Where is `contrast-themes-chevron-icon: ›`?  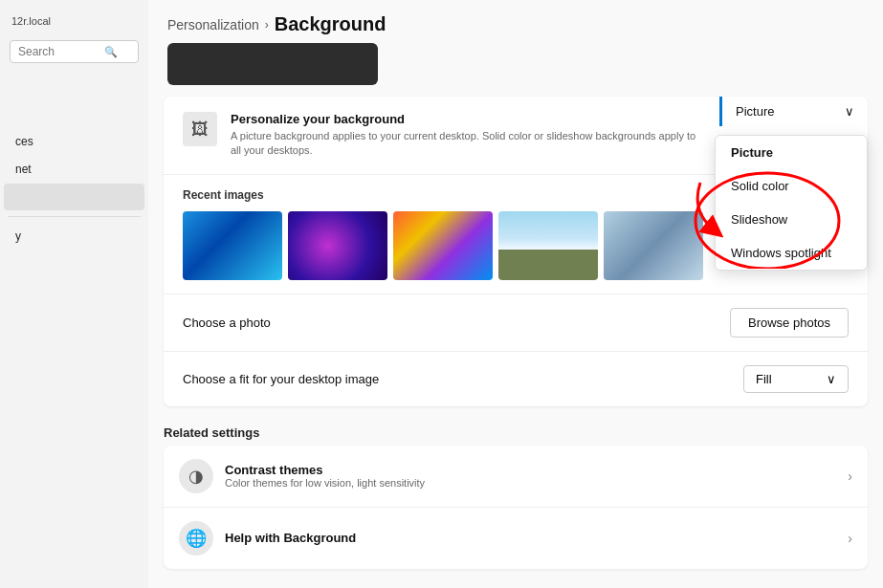
contrast-themes-chevron-icon: › is located at coordinates (850, 476).